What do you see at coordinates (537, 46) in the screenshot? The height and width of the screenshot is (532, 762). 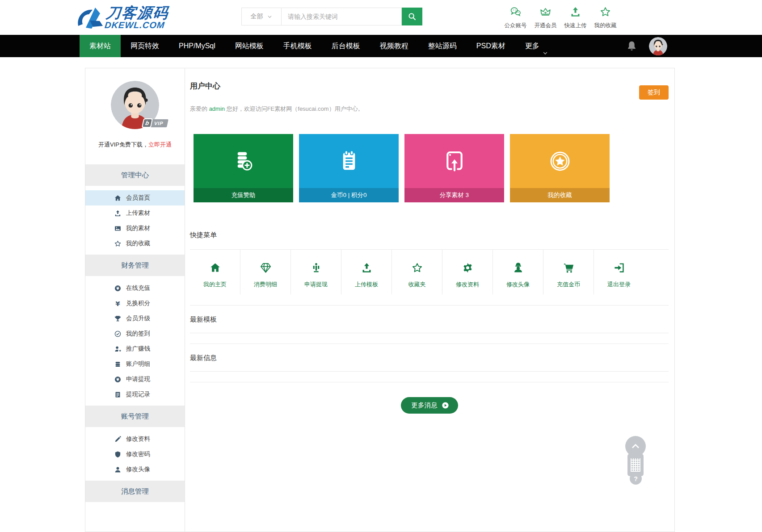 I see `nav-item-more: 更多` at bounding box center [537, 46].